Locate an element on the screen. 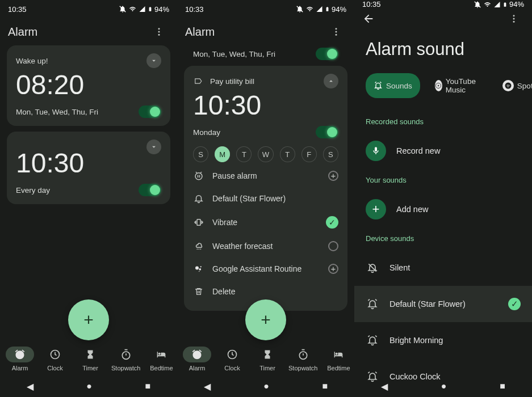  day-thu: T is located at coordinates (287, 154).